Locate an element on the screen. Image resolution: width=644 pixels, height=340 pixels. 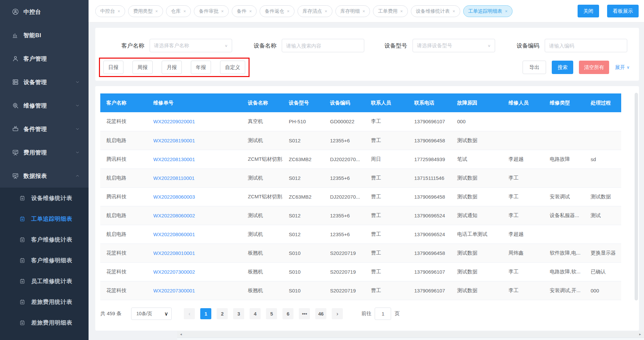
sidebar-subitem: 差旅费用统计表 is located at coordinates (44, 302).